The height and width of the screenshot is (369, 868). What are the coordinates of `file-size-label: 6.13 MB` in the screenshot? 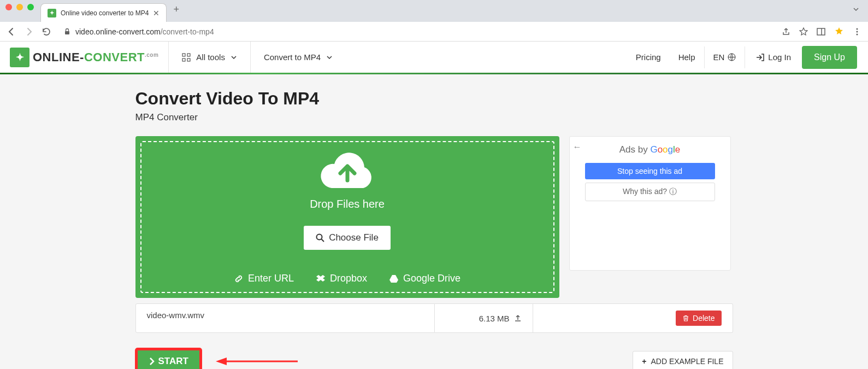 It's located at (494, 318).